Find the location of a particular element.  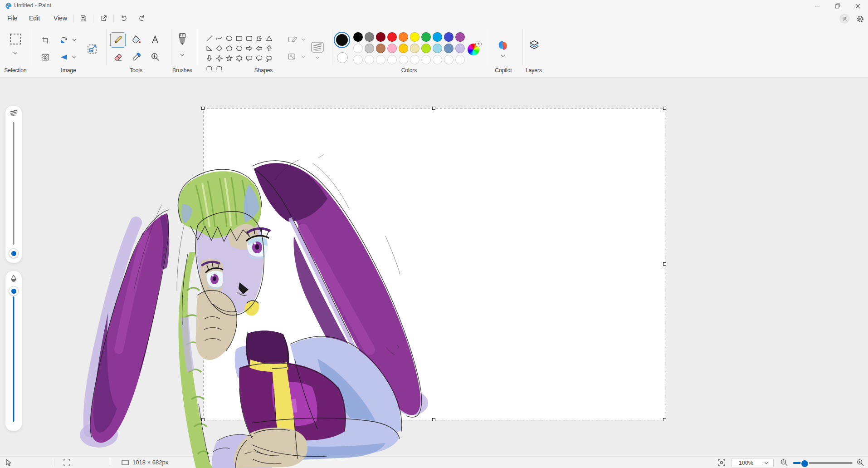

color-picker-button is located at coordinates (137, 57).